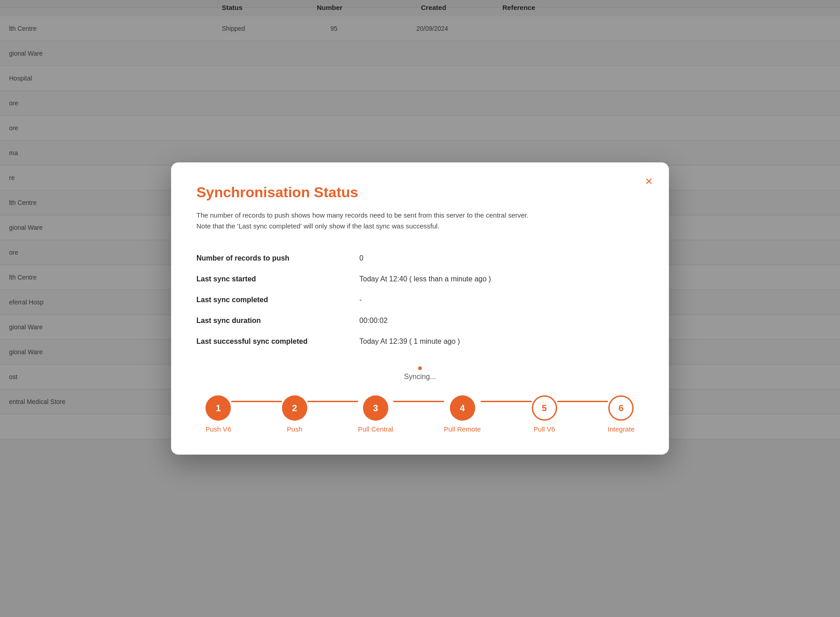  What do you see at coordinates (360, 300) in the screenshot?
I see `info-value: -` at bounding box center [360, 300].